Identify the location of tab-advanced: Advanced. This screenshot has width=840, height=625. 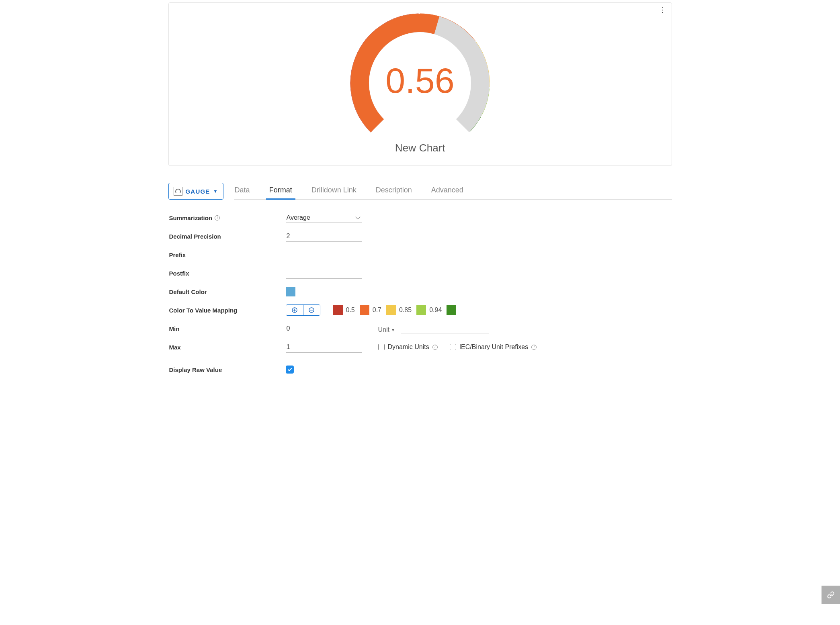
(447, 191).